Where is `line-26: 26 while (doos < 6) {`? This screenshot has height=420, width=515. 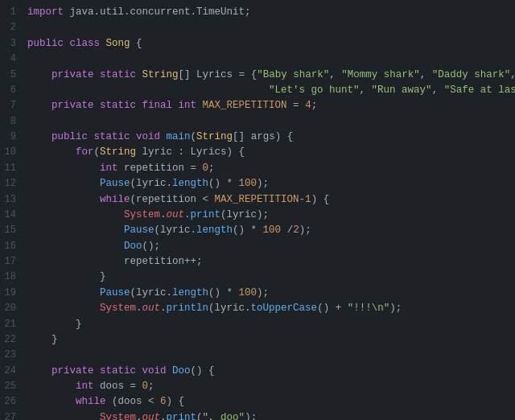
line-26: 26 while (doos < 6) { is located at coordinates (258, 402).